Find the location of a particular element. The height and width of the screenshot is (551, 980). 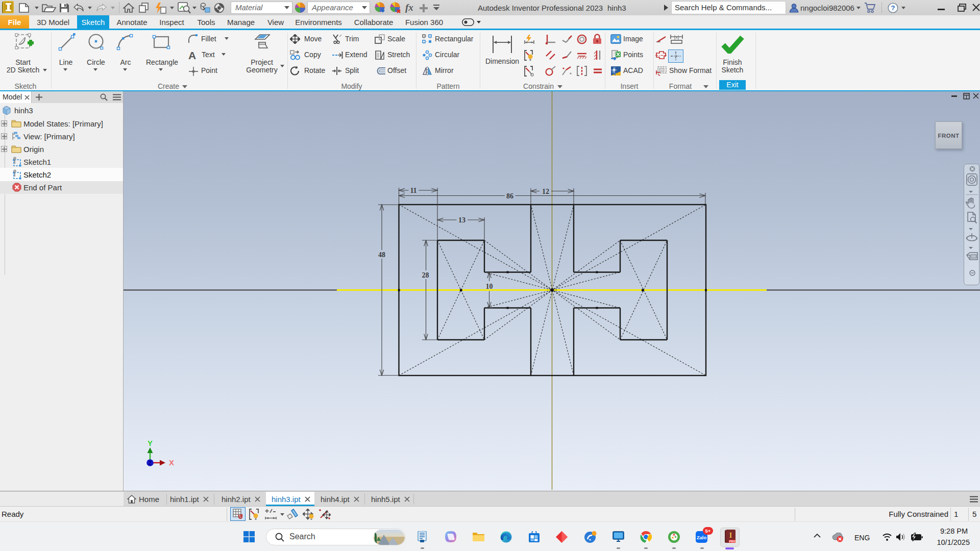

svg-text: 5+ is located at coordinates (708, 531).